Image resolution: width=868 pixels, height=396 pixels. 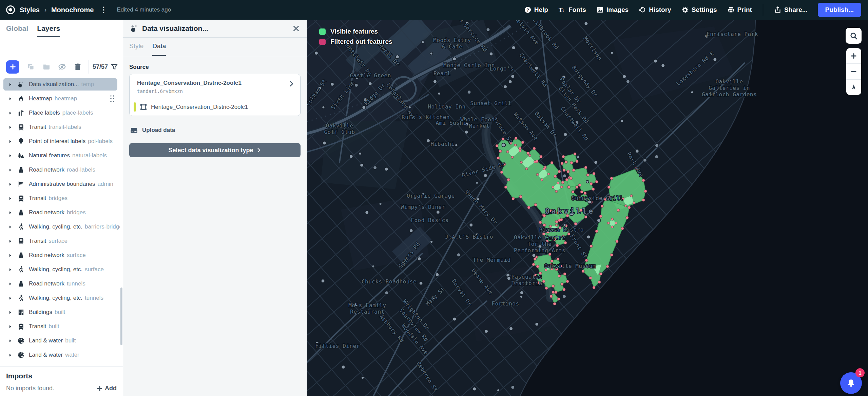 What do you see at coordinates (446, 106) in the screenshot?
I see `map-label: Holiday Inn` at bounding box center [446, 106].